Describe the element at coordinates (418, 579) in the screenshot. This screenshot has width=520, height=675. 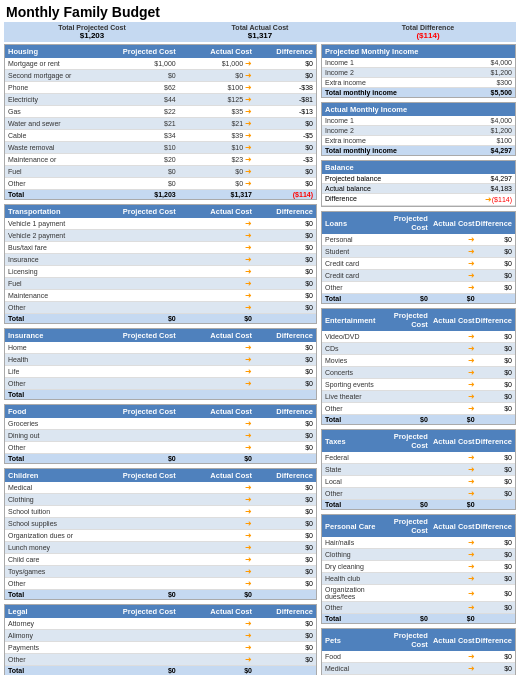
I see `table-row: Health club ➜ $0` at that location.